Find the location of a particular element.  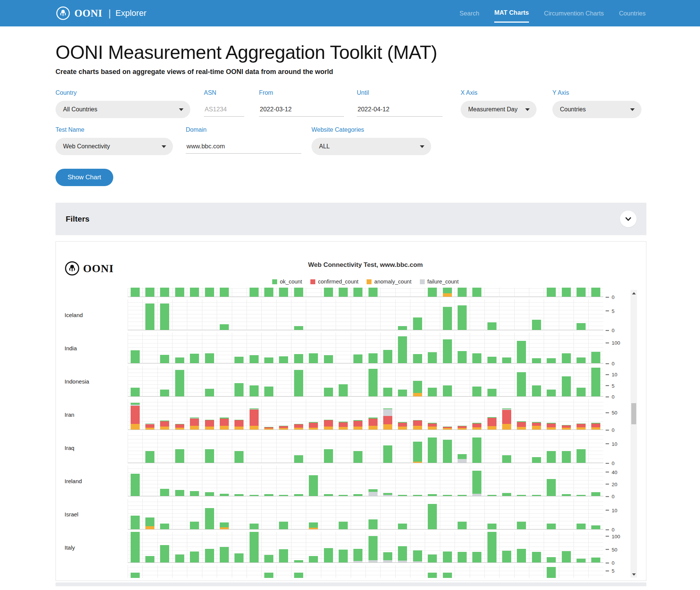

scroll-up-icon is located at coordinates (634, 293).